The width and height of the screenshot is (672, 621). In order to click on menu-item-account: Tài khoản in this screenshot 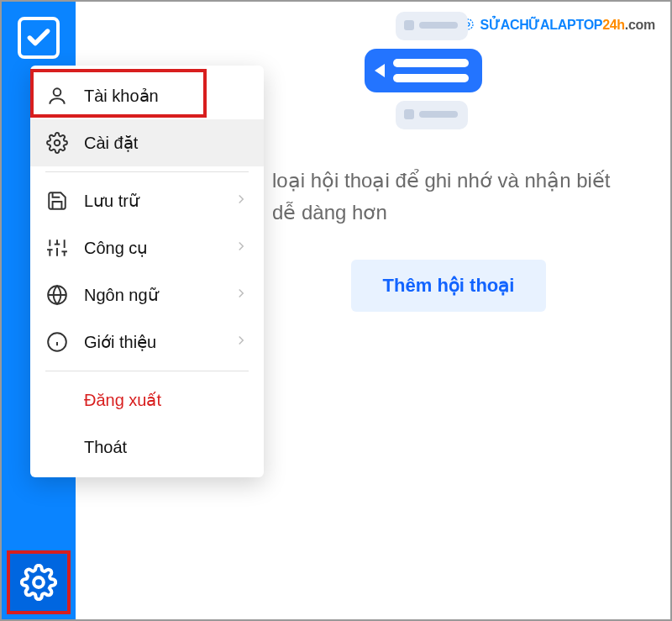, I will do `click(147, 96)`.